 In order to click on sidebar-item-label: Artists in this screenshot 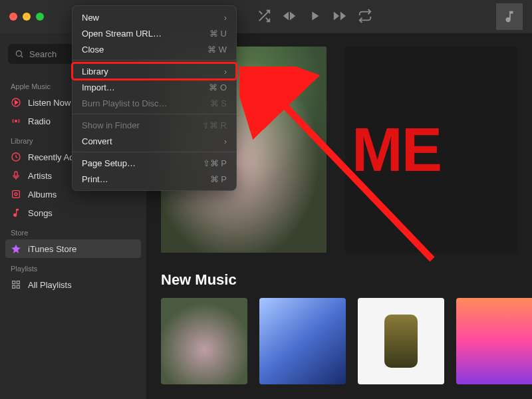, I will do `click(40, 176)`.